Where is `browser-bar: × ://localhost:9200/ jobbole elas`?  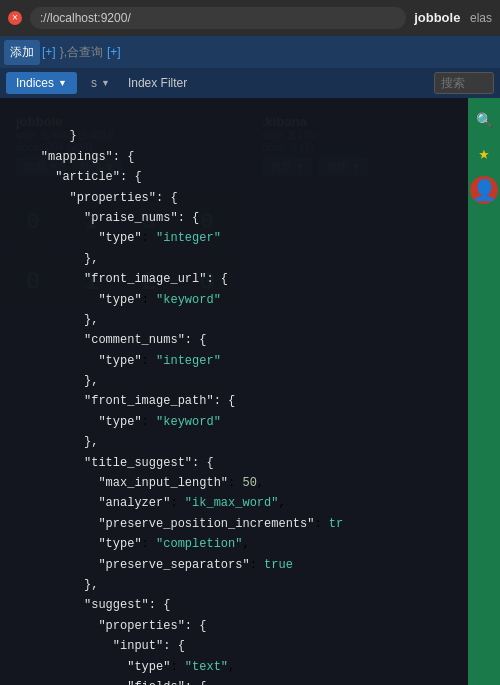 browser-bar: × ://localhost:9200/ jobbole elas is located at coordinates (250, 18).